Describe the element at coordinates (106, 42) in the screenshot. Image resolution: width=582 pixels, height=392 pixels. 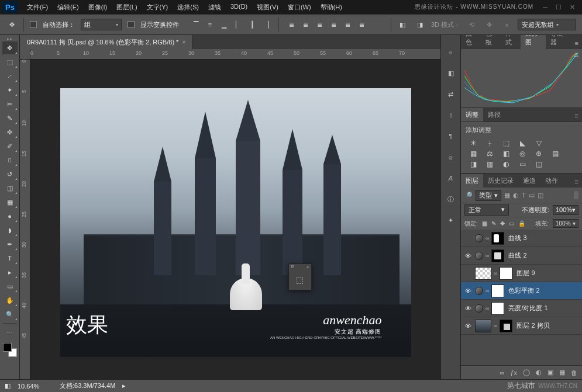
I see `document-tab: 0R9A0111 拷 贝.psd @ 10.6% (色彩平衡 2, RGB/8)…` at that location.